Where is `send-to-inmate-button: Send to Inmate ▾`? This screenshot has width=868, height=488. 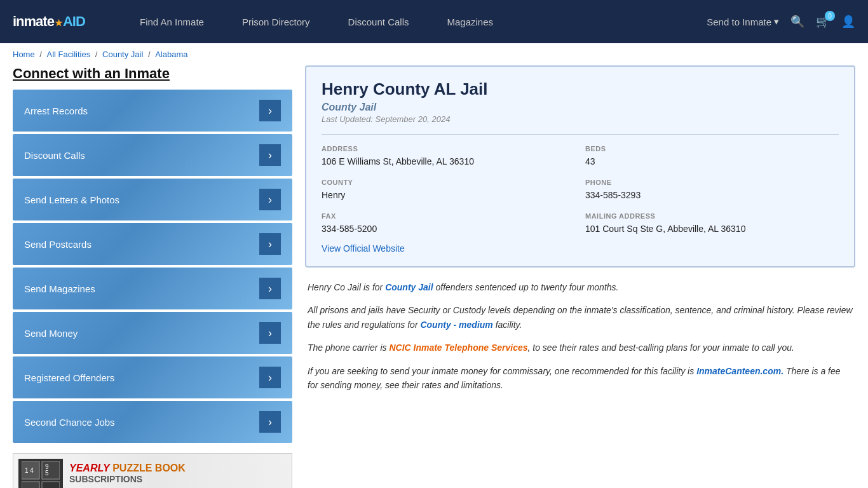
send-to-inmate-button: Send to Inmate ▾ is located at coordinates (743, 22).